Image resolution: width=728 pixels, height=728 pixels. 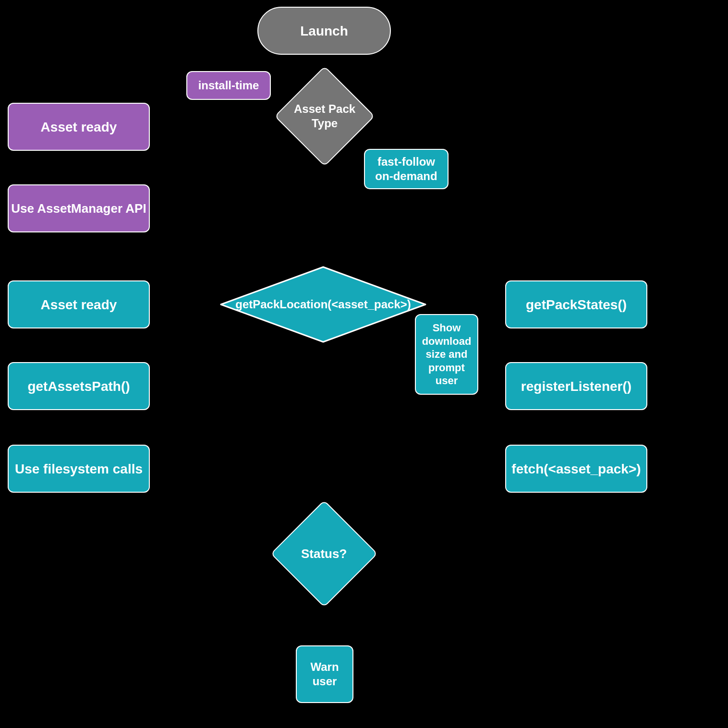 I want to click on node-fast-follow-on-demand: fast-follow on-demand, so click(x=406, y=169).